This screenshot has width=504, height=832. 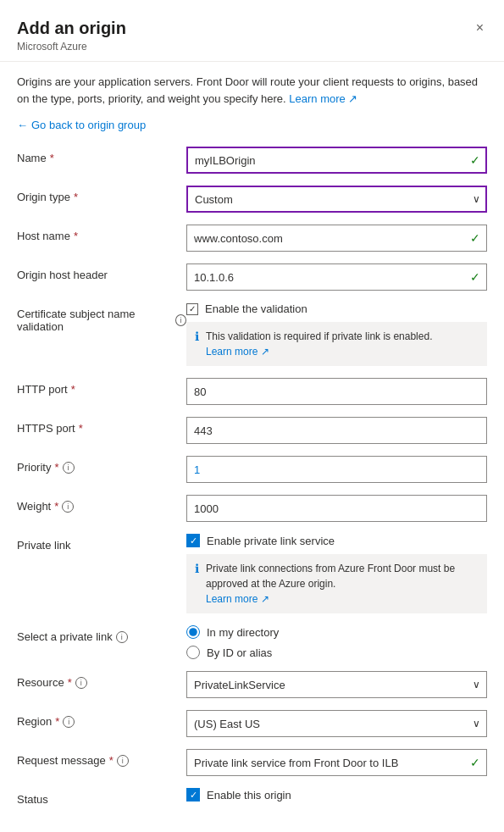 What do you see at coordinates (337, 508) in the screenshot?
I see `weight-input` at bounding box center [337, 508].